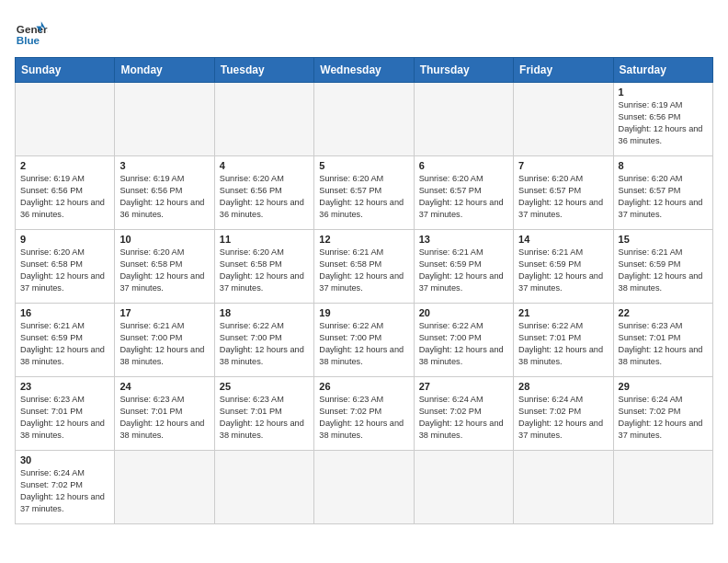 This screenshot has height=563, width=728. Describe the element at coordinates (563, 340) in the screenshot. I see `calendar-cell: 21Sunrise: 6:22 AM Sunset: 7:01 PM Dayli…` at that location.